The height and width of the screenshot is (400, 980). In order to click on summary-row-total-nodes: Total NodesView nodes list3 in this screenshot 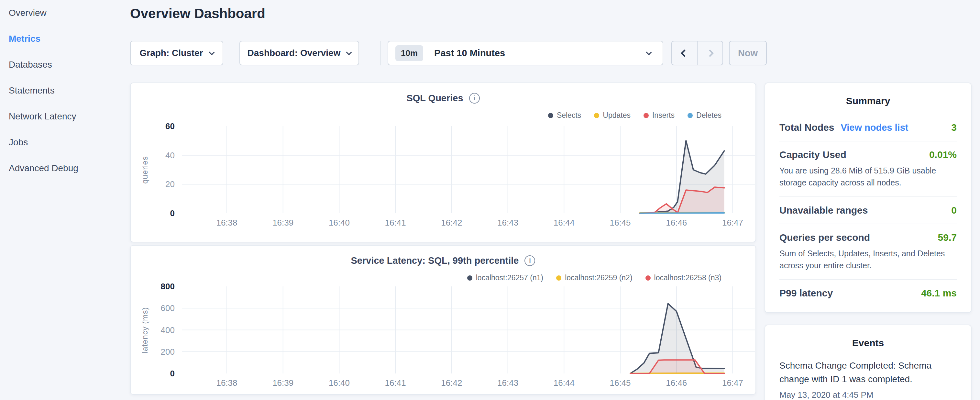, I will do `click(868, 128)`.